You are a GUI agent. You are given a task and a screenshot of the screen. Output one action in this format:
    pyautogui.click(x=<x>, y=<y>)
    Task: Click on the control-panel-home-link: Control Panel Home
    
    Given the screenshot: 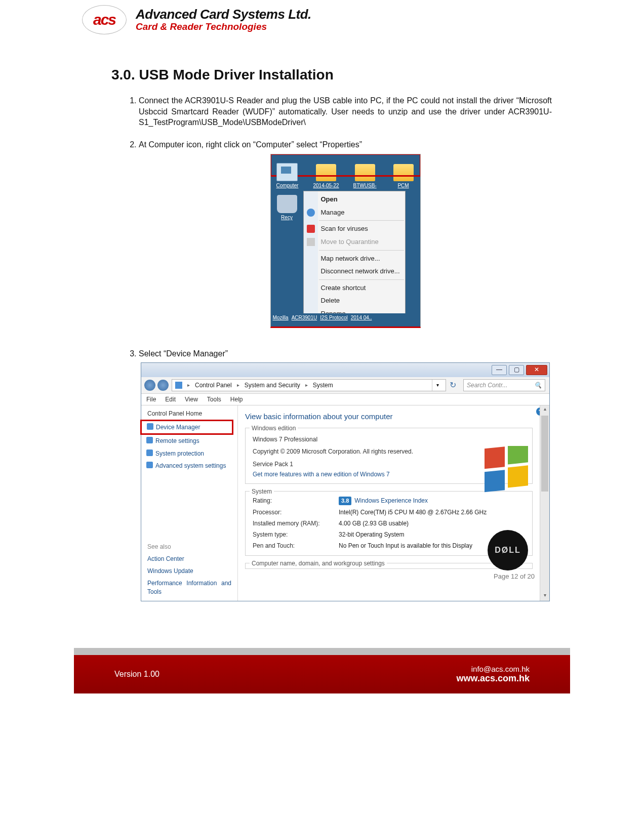 What is the action you would take?
    pyautogui.click(x=189, y=415)
    